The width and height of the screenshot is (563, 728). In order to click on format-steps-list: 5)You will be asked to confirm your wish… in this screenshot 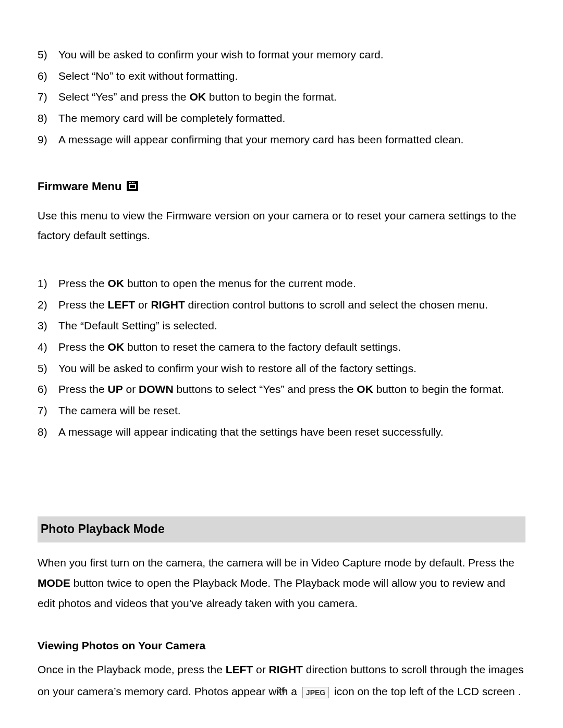, I will do `click(282, 97)`.